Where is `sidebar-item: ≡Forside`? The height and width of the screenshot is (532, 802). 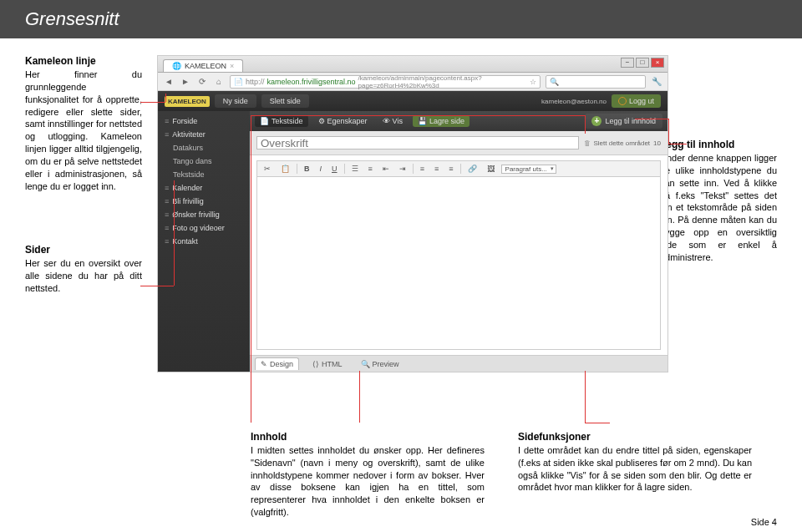
sidebar-item: ≡Forside is located at coordinates (204, 121).